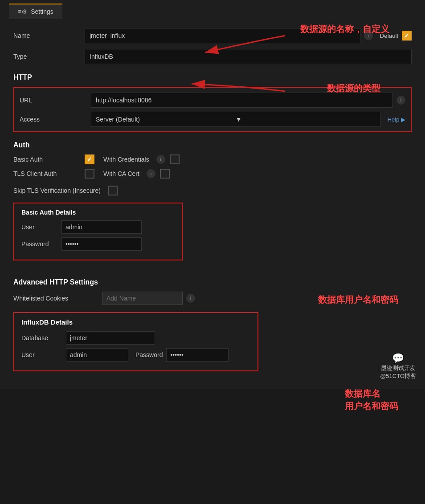 Image resolution: width=425 pixels, height=504 pixels. I want to click on with-credentials-label: With Credentials, so click(127, 159).